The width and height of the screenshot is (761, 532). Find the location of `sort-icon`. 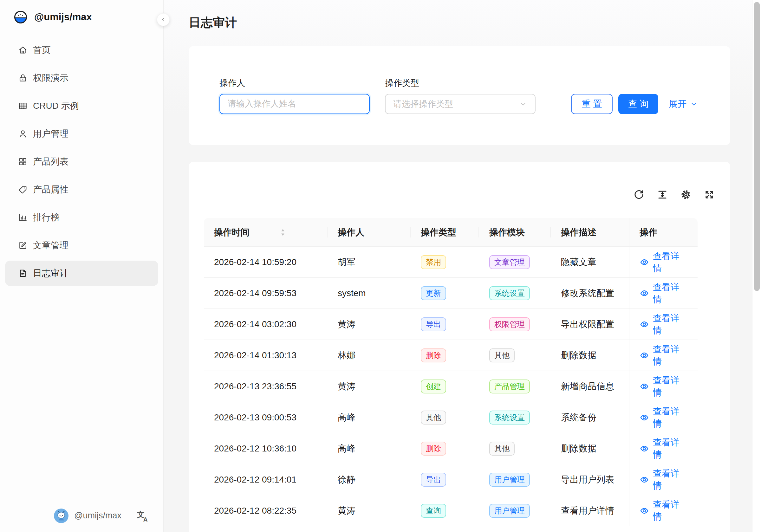

sort-icon is located at coordinates (283, 233).